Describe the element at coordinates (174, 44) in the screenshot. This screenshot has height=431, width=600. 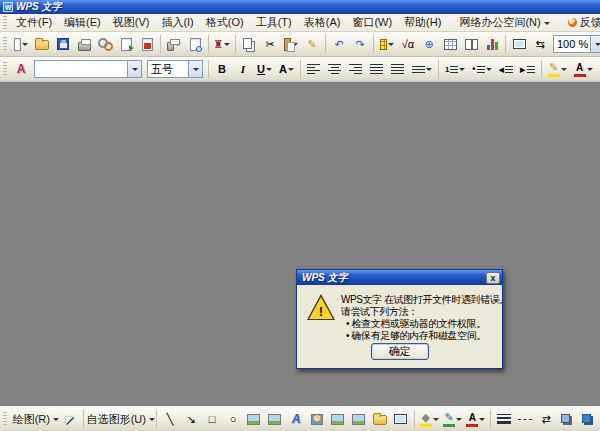
I see `print-button` at that location.